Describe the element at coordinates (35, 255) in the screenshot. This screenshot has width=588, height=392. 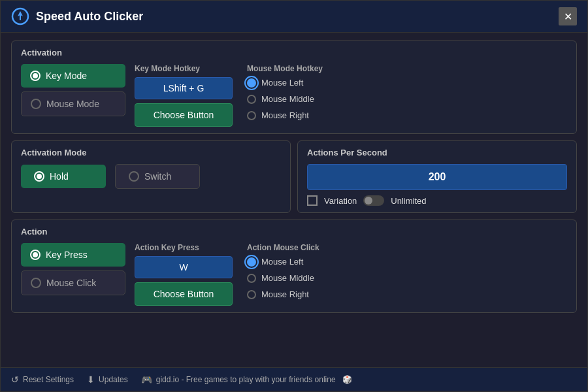
I see `key-press-radio` at that location.